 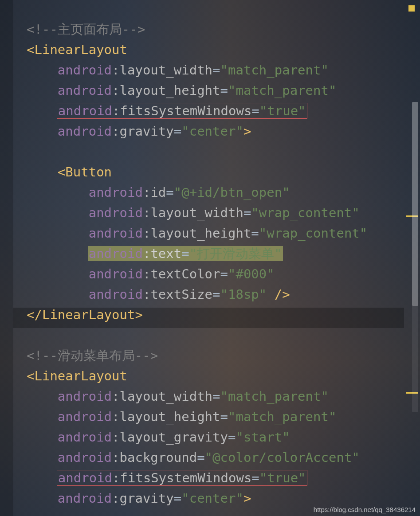 What do you see at coordinates (159, 457) in the screenshot?
I see `attr-name: background` at bounding box center [159, 457].